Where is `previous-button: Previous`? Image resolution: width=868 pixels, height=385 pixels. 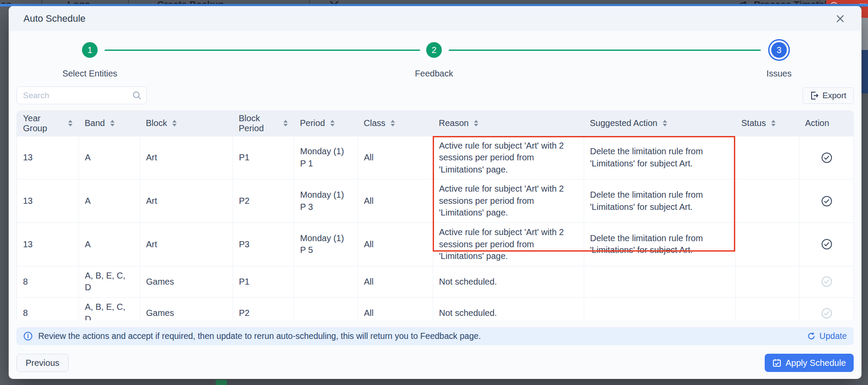 previous-button: Previous is located at coordinates (43, 363).